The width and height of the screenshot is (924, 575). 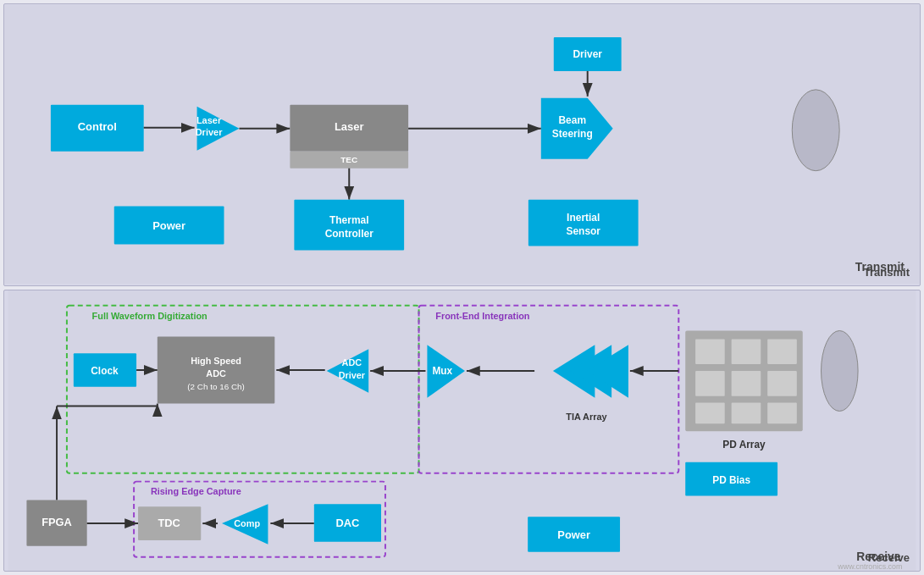 What do you see at coordinates (442, 370) in the screenshot?
I see `svg-text: Mux` at bounding box center [442, 370].